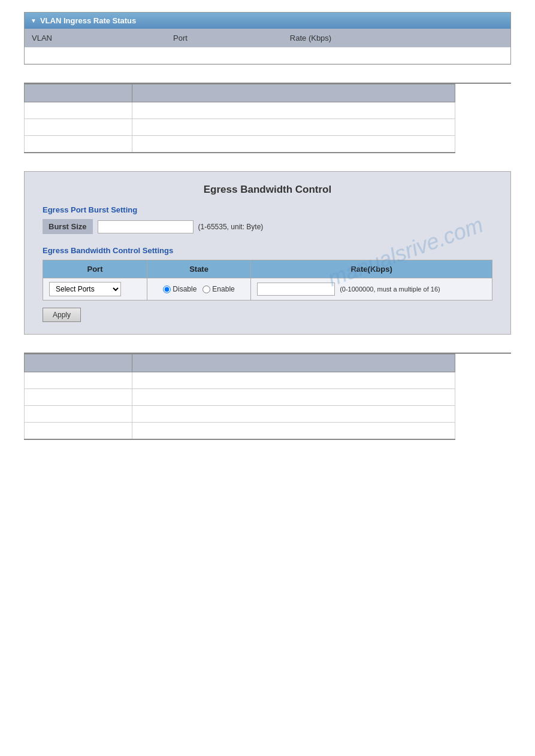  I want to click on enable-radio, so click(206, 290).